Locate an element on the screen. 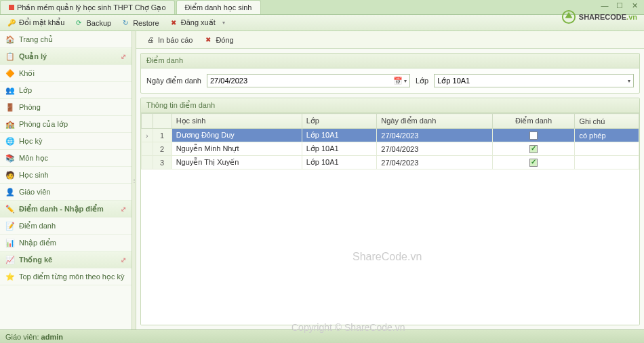 The height and width of the screenshot is (343, 644). status-user-label: Giáo viên: is located at coordinates (22, 337).